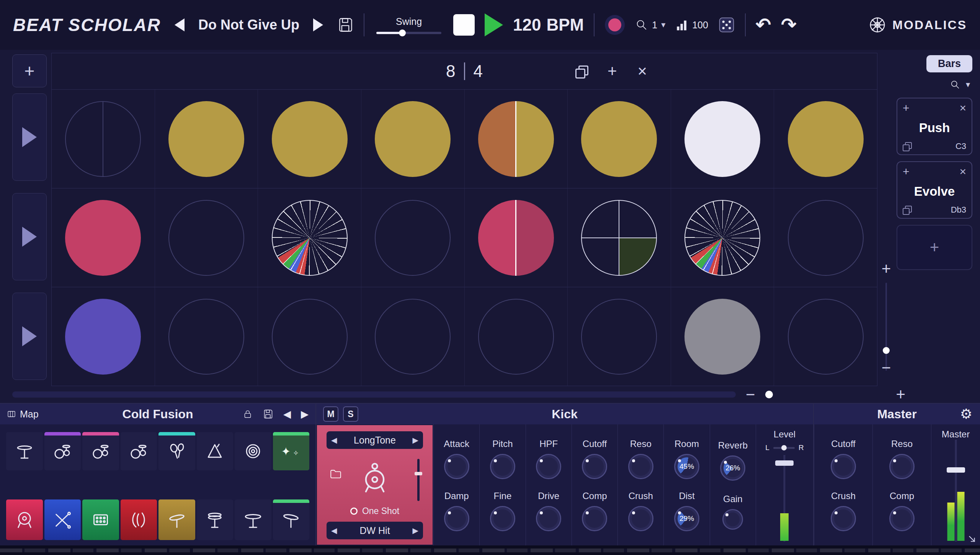 The width and height of the screenshot is (980, 555). Describe the element at coordinates (318, 25) in the screenshot. I see `next-pattern-button` at that location.